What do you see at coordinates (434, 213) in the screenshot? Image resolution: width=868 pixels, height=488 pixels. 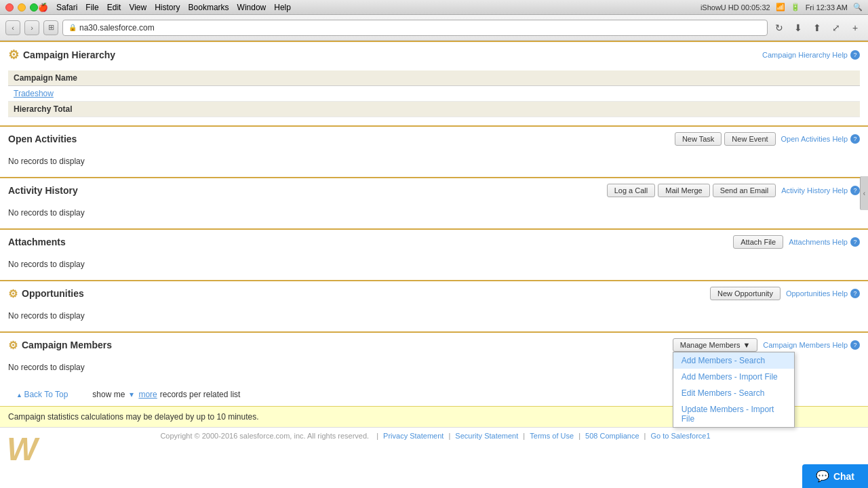 I see `activity-history-empty: No records to display` at bounding box center [434, 213].